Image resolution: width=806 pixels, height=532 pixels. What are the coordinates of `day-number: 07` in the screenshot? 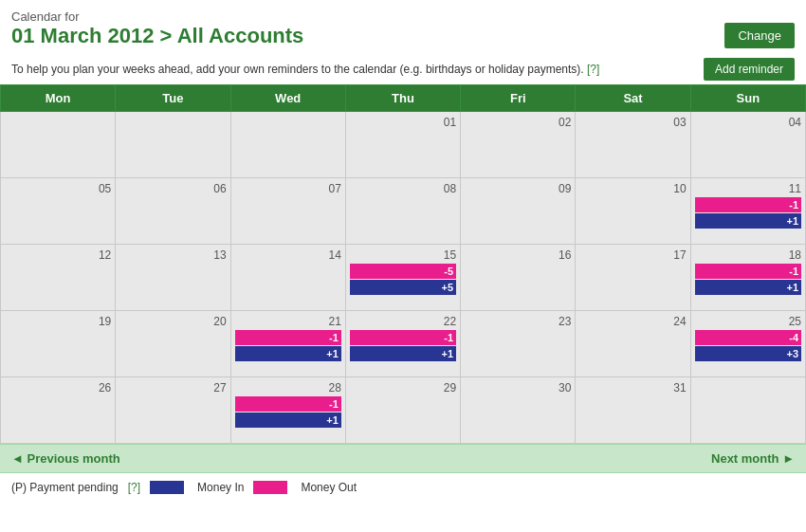 It's located at (288, 189).